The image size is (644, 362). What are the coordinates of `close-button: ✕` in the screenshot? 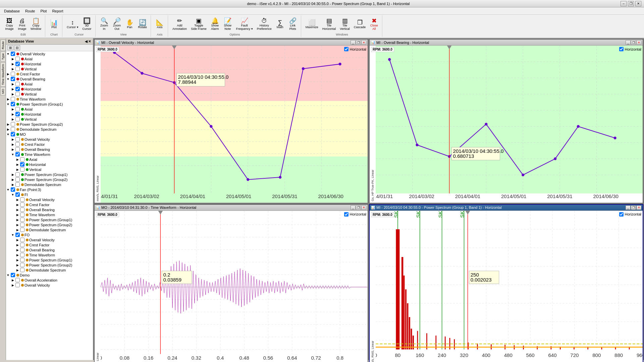 It's located at (638, 4).